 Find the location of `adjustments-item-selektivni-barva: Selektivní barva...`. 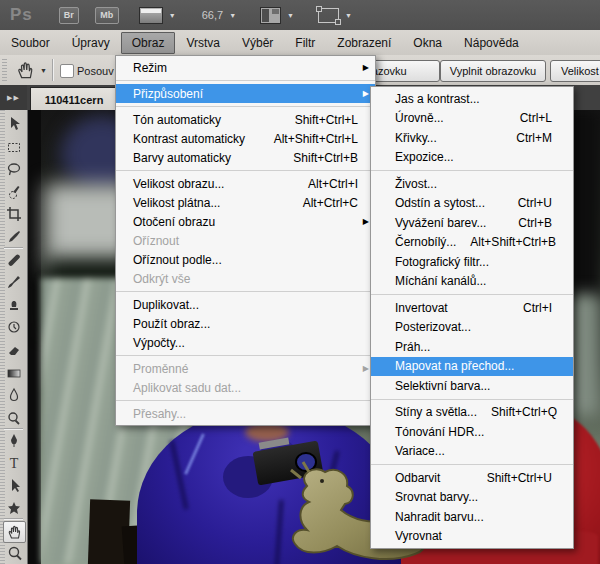

adjustments-item-selektivni-barva: Selektivní barva... is located at coordinates (472, 386).